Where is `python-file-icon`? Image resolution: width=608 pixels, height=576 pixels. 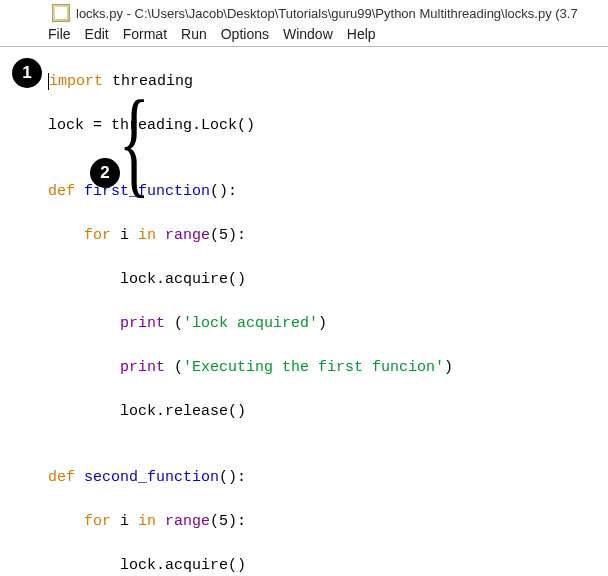
python-file-icon is located at coordinates (61, 13).